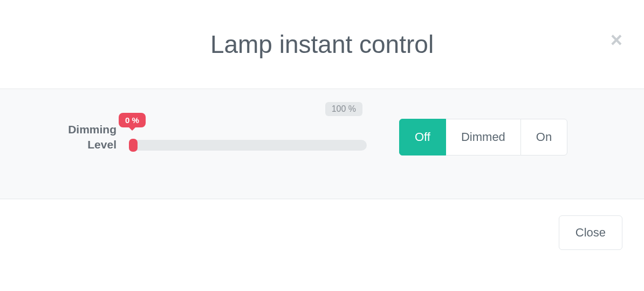 The height and width of the screenshot is (291, 644). I want to click on mode-dimmed-button: Dimmed, so click(483, 137).